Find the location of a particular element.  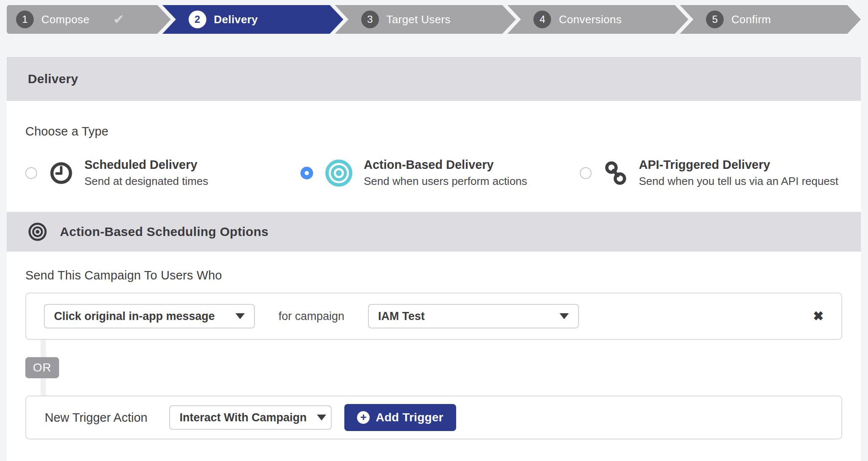

or-badge: OR is located at coordinates (42, 368).